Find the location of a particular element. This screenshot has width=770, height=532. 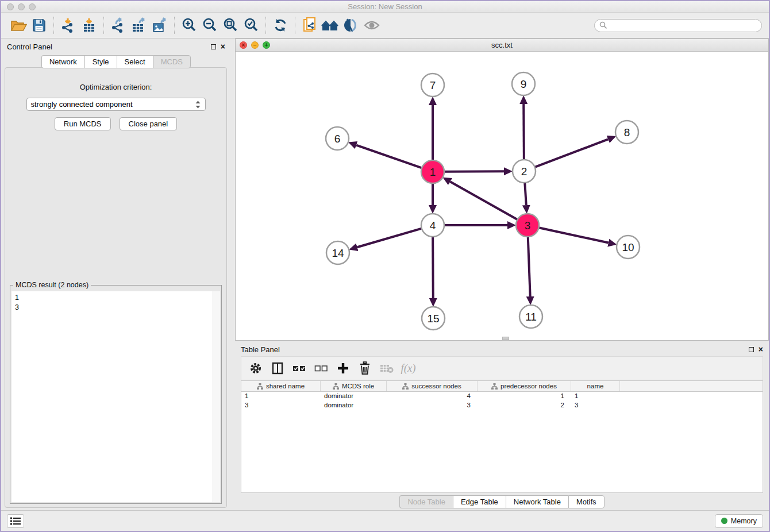

zoom-selected-icon is located at coordinates (251, 25).